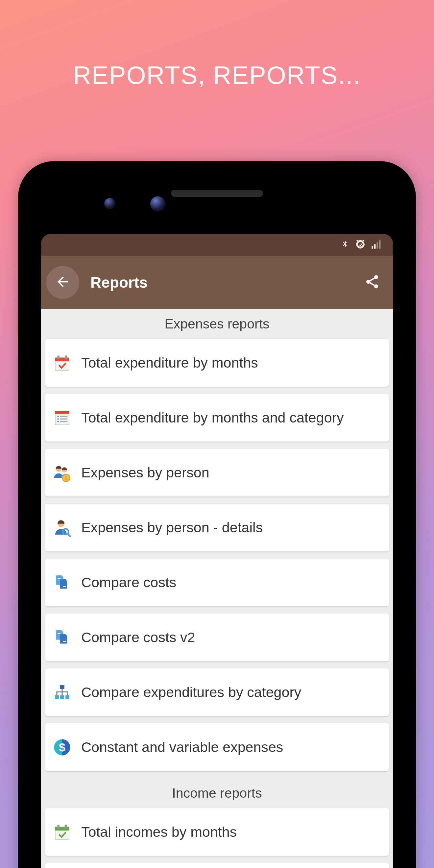  Describe the element at coordinates (217, 363) in the screenshot. I see `report-item-total-expenditure-months: Total expenditure by months` at that location.